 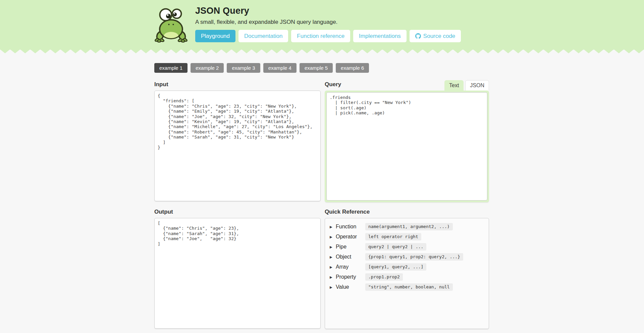 I want to click on page-title: JSON Query, so click(x=328, y=11).